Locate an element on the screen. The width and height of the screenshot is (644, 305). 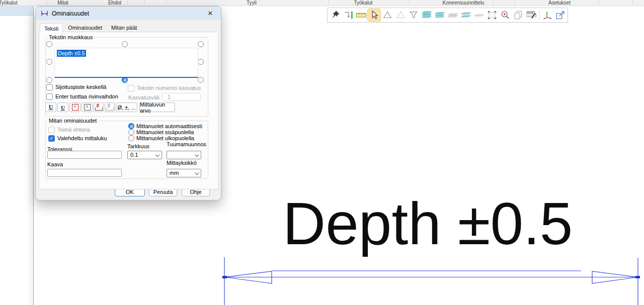
checkbox-enter-newline-label: Enter tuottaa rivinvaihdon is located at coordinates (87, 96).